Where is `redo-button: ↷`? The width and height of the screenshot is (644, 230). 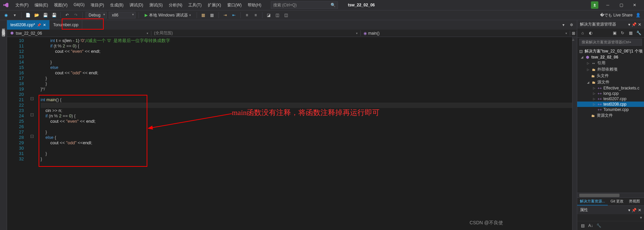
redo-button: ↷ is located at coordinates (76, 15).